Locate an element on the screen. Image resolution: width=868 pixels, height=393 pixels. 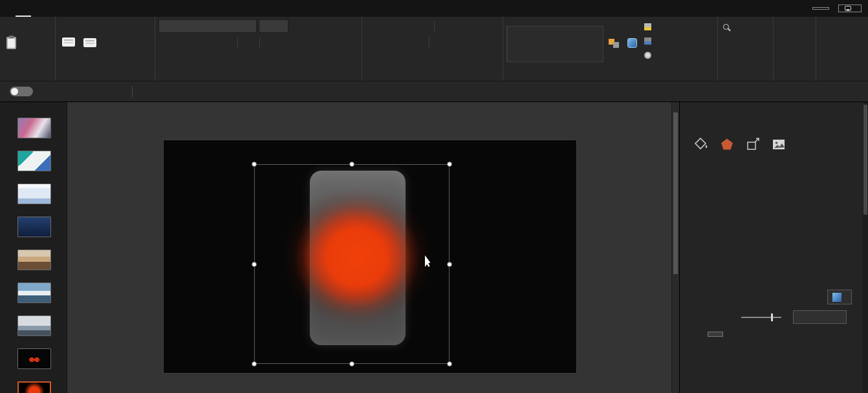
shape-oval is located at coordinates (598, 35).